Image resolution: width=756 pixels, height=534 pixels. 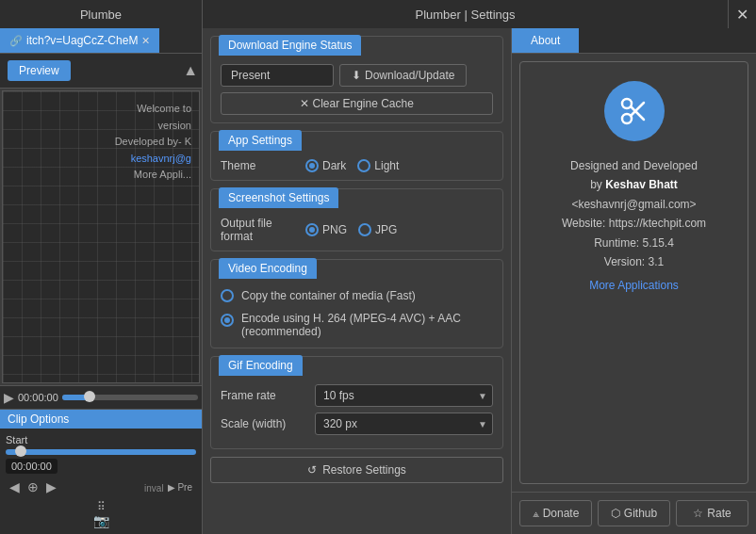 What do you see at coordinates (356, 166) in the screenshot?
I see `theme-row: Theme Dark Light` at bounding box center [356, 166].